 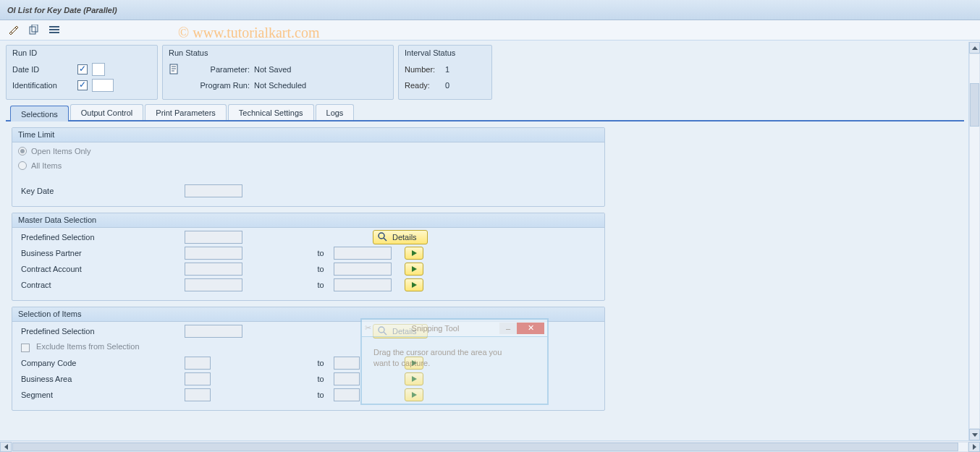 I want to click on details-button-master: Details, so click(x=400, y=237).